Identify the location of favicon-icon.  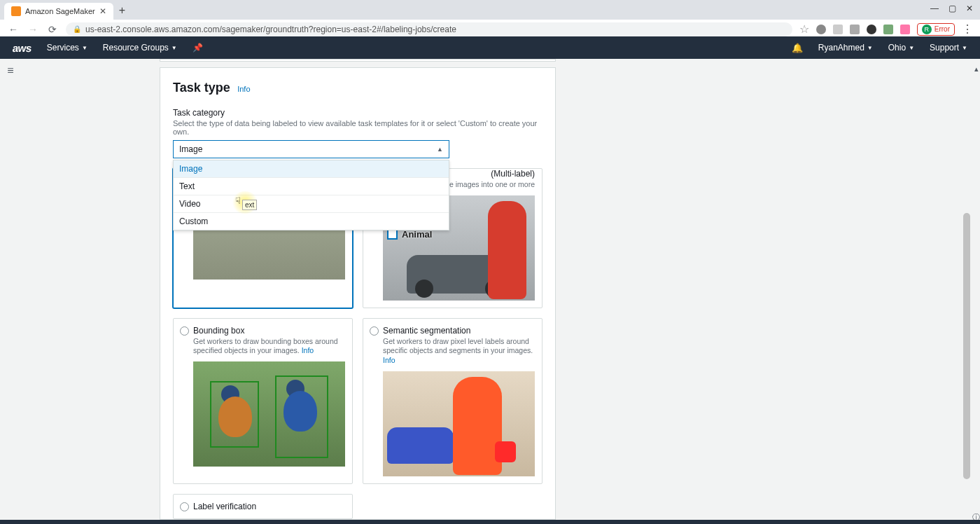
(16, 11).